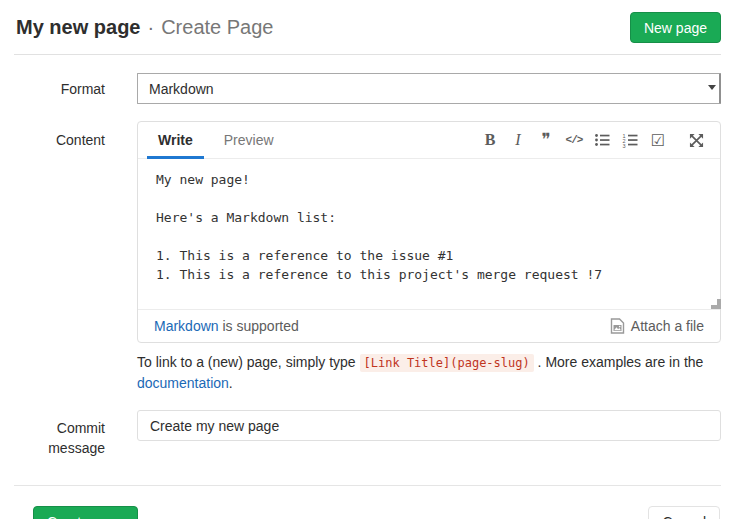  Describe the element at coordinates (259, 326) in the screenshot. I see `markdown-supported-text: is supported` at that location.